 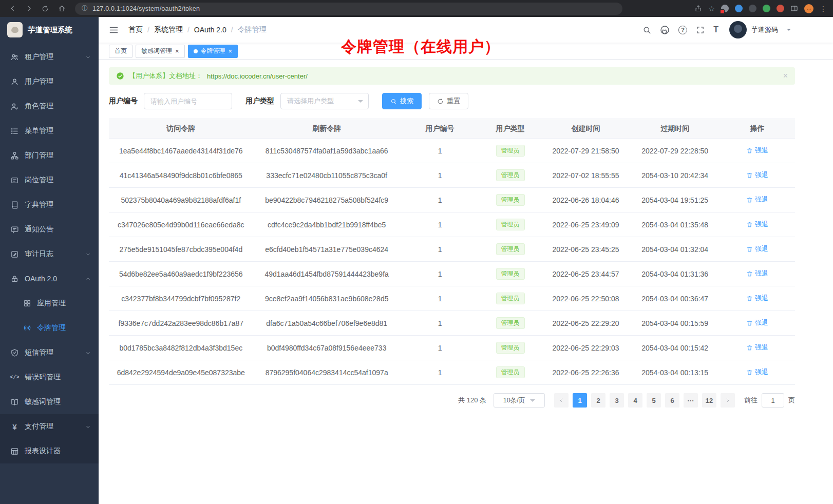 I want to click on doc-alert-banner: 【用户体系】文档地址： https://doc.iocoder.cn/user-…, so click(x=452, y=76).